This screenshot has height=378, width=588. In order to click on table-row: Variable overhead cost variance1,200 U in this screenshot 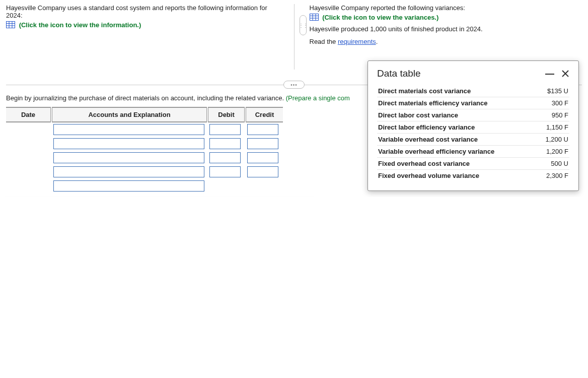, I will do `click(473, 140)`.